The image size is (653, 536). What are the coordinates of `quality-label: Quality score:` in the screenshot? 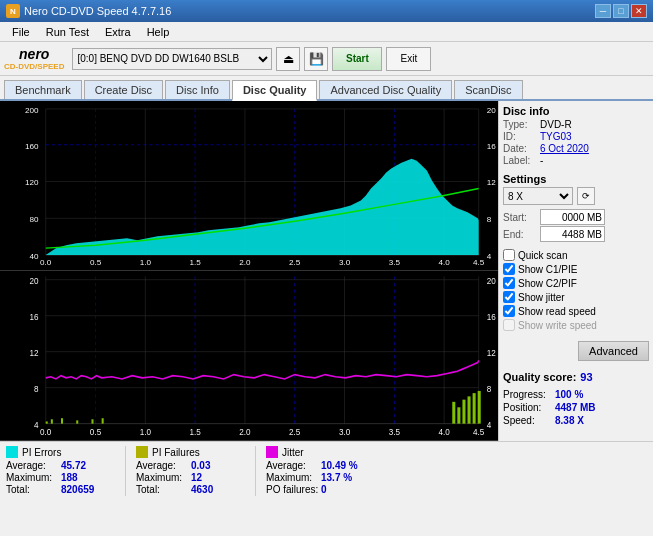 It's located at (540, 377).